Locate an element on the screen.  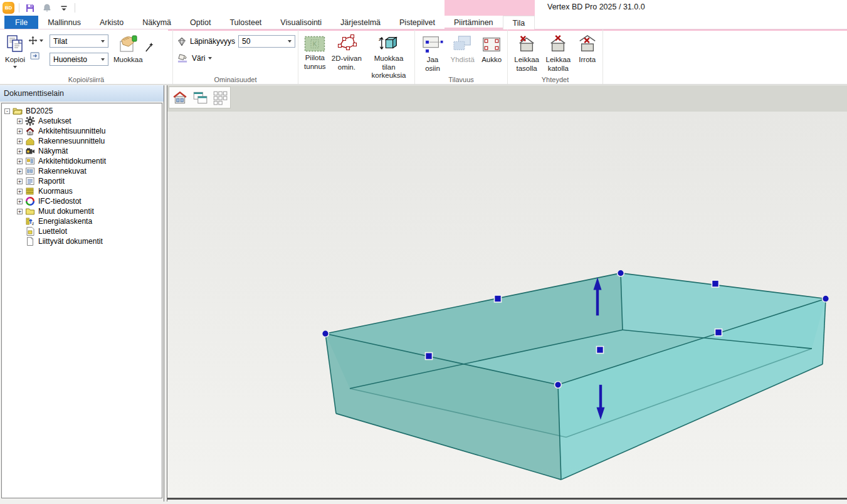
tree-item-label: Muut dokumentit is located at coordinates (66, 211).